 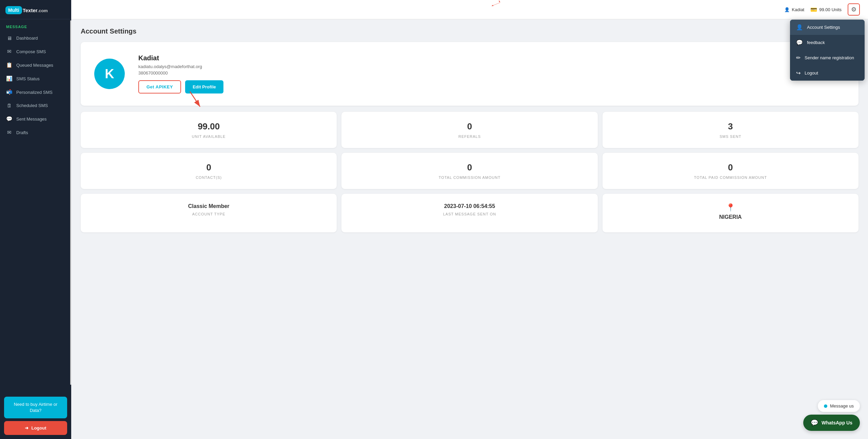 What do you see at coordinates (209, 130) in the screenshot?
I see `stat-card-units: 99.00 UNIT AVAILABLE` at bounding box center [209, 130].